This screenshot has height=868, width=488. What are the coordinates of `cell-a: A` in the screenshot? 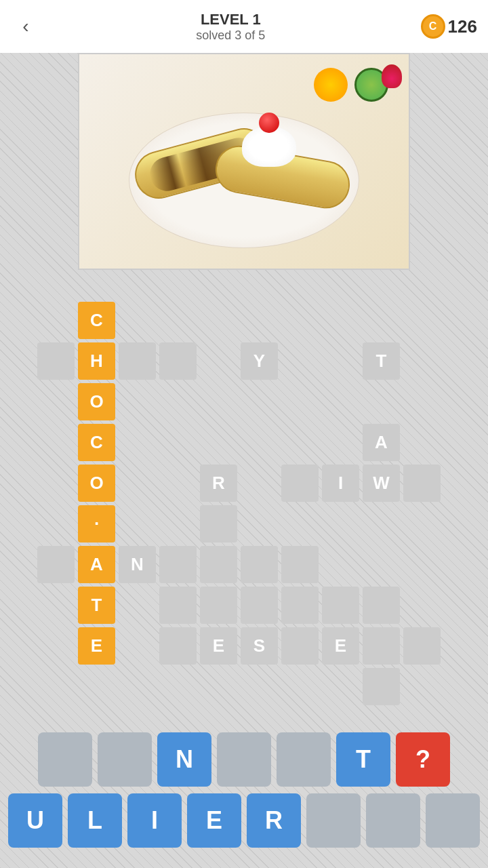 It's located at (96, 564).